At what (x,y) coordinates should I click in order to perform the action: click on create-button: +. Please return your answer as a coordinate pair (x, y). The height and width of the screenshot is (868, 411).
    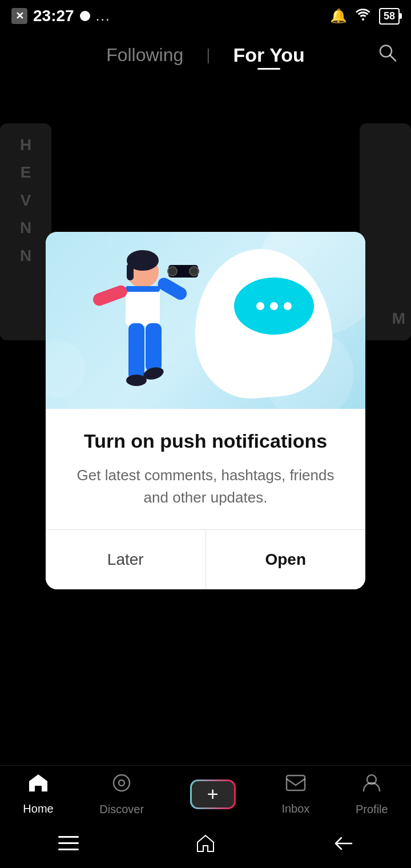
    Looking at the image, I should click on (213, 794).